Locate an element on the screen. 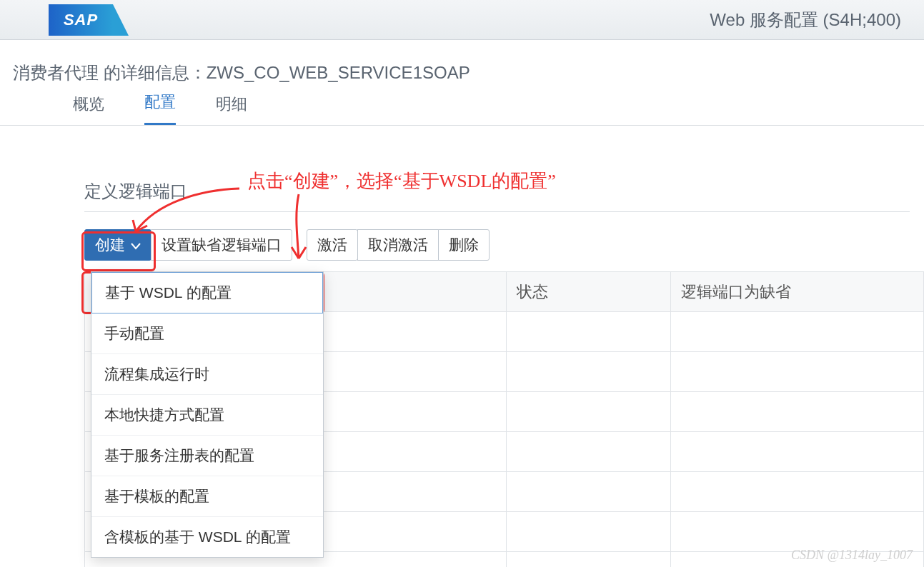 The image size is (924, 567). menu-item-process-integration: 流程集成运行时 is located at coordinates (207, 374).